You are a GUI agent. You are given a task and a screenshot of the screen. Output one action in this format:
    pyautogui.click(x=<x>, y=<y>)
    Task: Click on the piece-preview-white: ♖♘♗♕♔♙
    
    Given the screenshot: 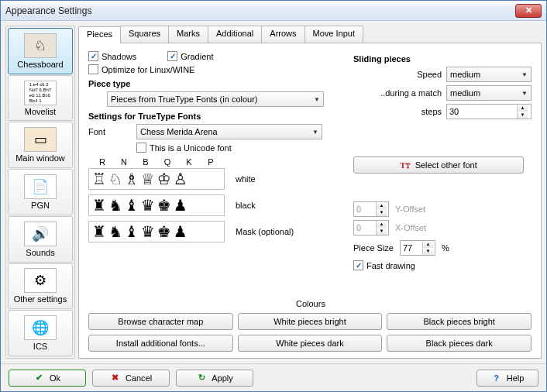 What is the action you would take?
    pyautogui.click(x=157, y=179)
    